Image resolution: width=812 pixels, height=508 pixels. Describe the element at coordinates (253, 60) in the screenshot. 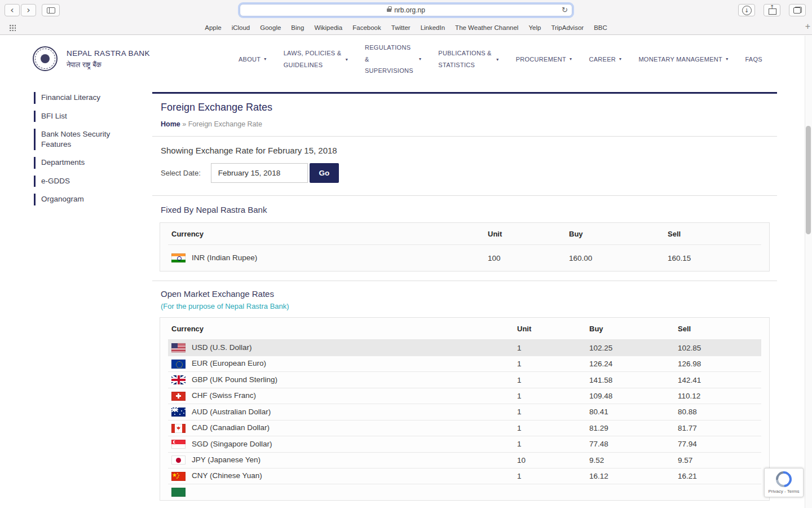

I see `nav-about: ABOUT ▾` at that location.